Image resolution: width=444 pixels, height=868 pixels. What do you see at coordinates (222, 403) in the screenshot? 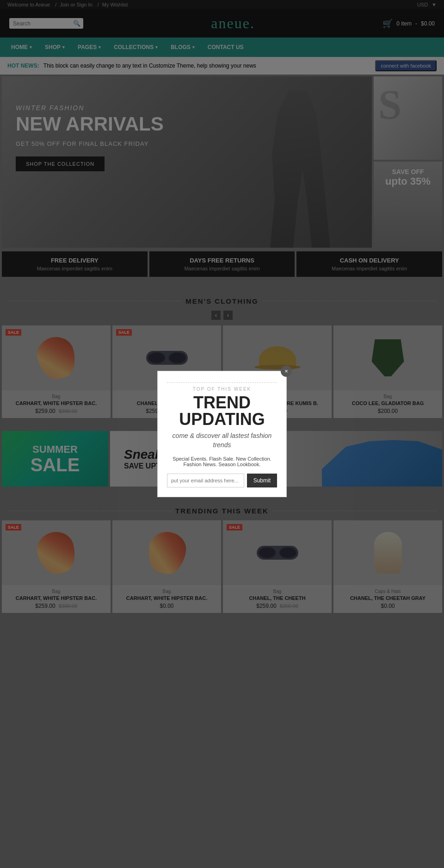
I see `modal-title-line1: TREND` at bounding box center [222, 403].